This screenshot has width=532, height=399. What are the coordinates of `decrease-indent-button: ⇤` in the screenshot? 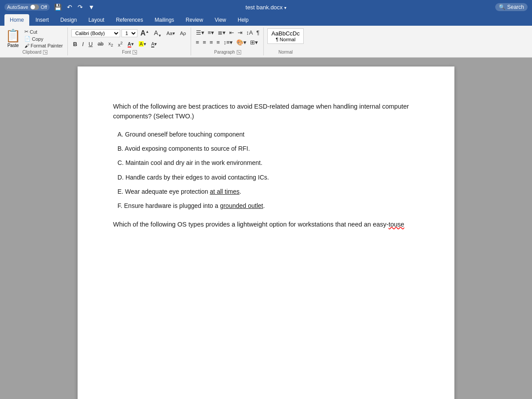 It's located at (231, 33).